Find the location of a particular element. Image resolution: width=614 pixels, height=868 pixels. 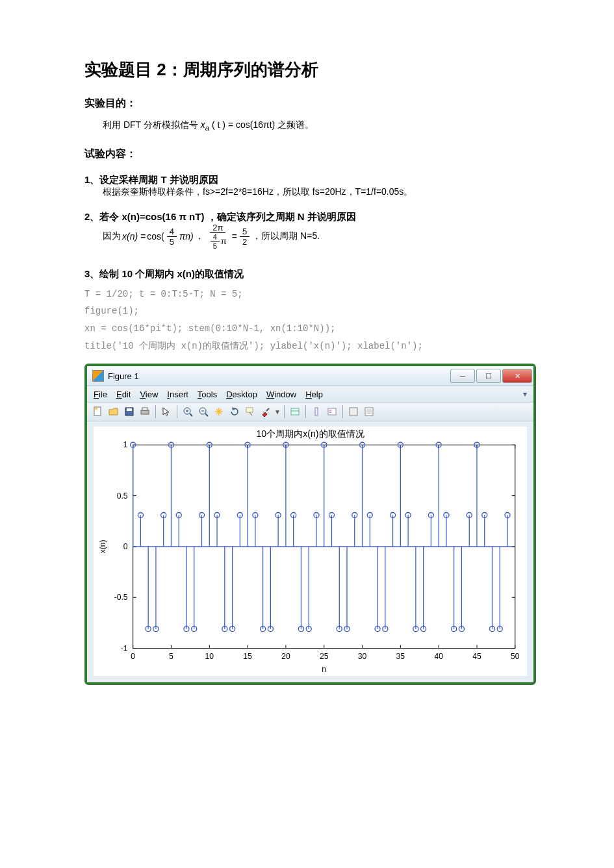

svg-text: 25 is located at coordinates (324, 656).